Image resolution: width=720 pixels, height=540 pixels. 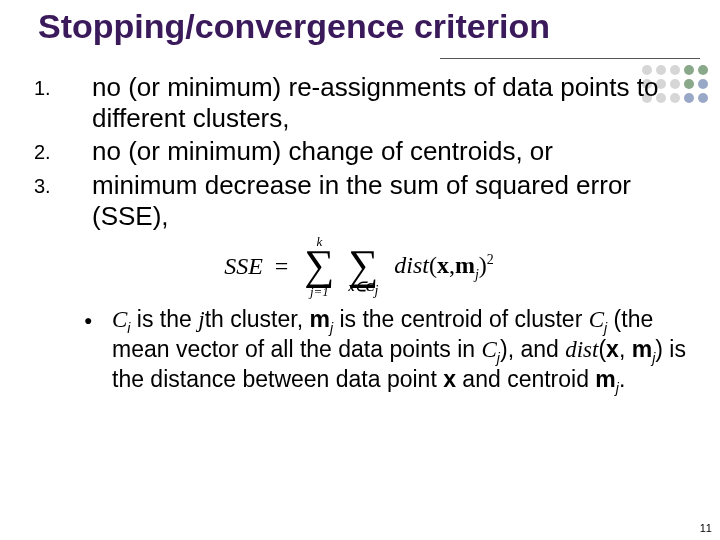 What do you see at coordinates (391, 104) in the screenshot?
I see `list-text: no (or minimum) re-assignments of data p…` at bounding box center [391, 104].